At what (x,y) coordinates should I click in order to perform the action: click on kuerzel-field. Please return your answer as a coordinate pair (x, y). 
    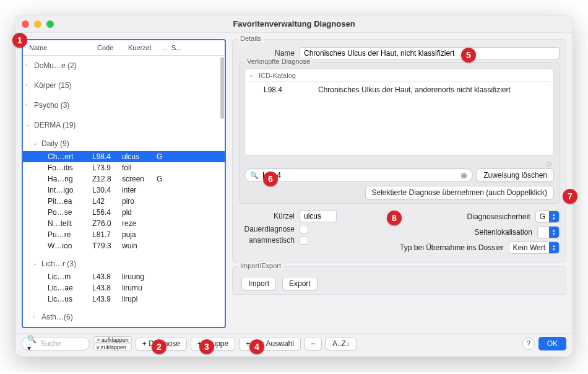
    Looking at the image, I should click on (318, 216).